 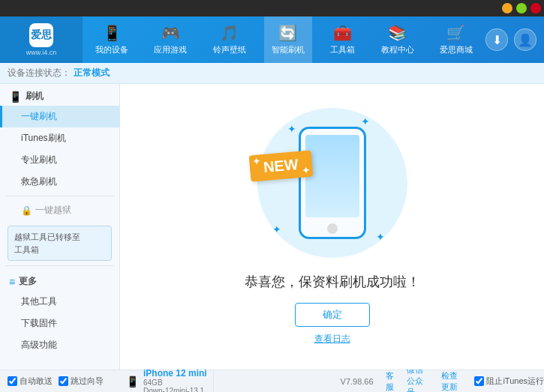 I want to click on auto-send-label: 自动敢送, so click(x=36, y=381).